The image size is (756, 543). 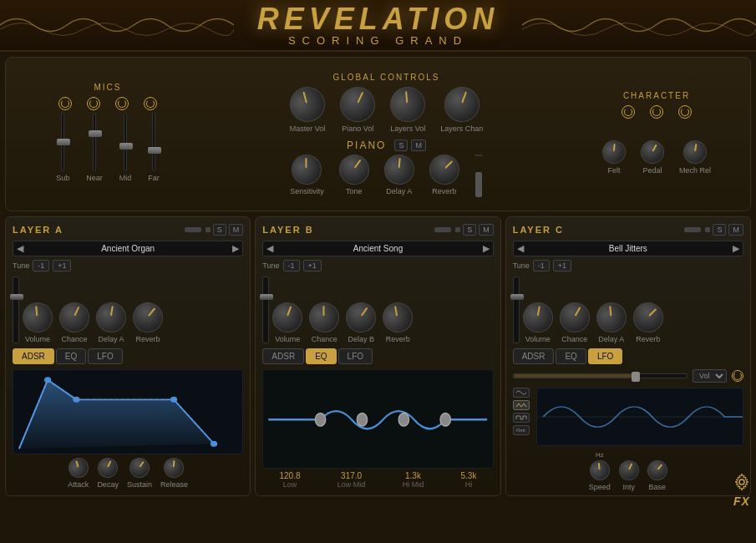 What do you see at coordinates (358, 105) in the screenshot?
I see `piano-vol-knob` at bounding box center [358, 105].